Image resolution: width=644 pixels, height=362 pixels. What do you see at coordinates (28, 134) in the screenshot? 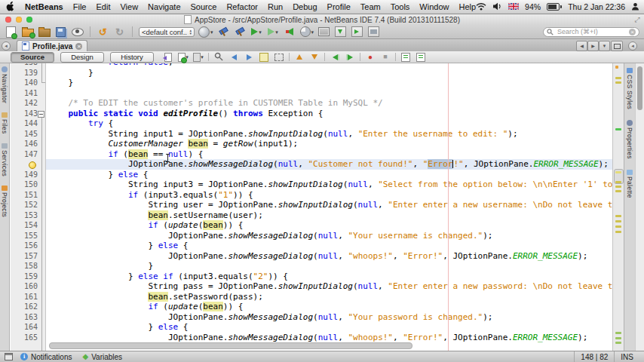
I see `gutter-line: 145` at bounding box center [28, 134].